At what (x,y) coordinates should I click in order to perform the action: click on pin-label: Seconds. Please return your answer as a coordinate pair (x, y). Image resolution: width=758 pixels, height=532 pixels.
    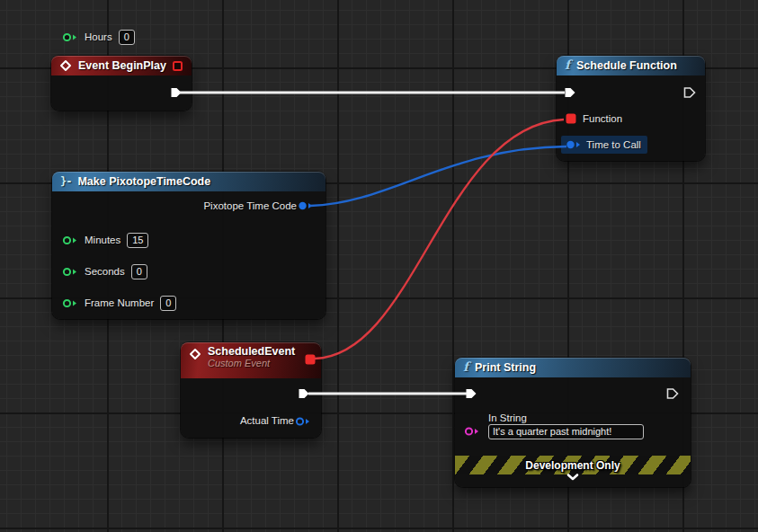
    Looking at the image, I should click on (104, 271).